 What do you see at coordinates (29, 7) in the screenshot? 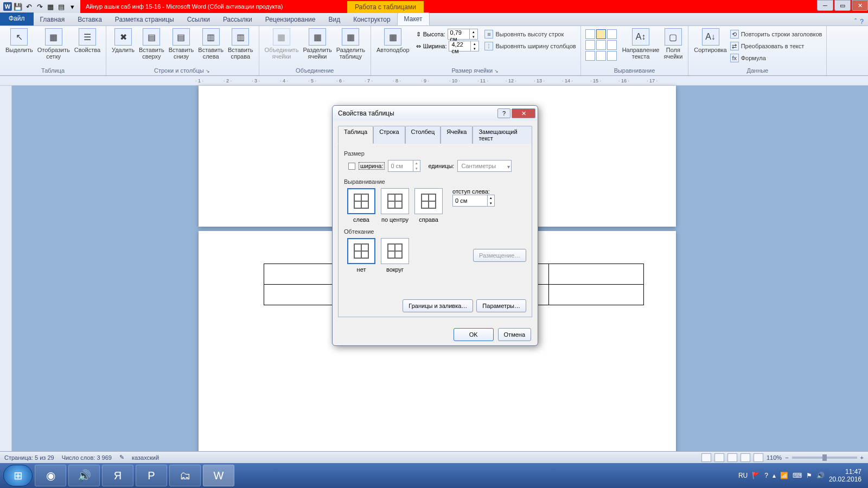
I see `undo-icon: ↶` at bounding box center [29, 7].